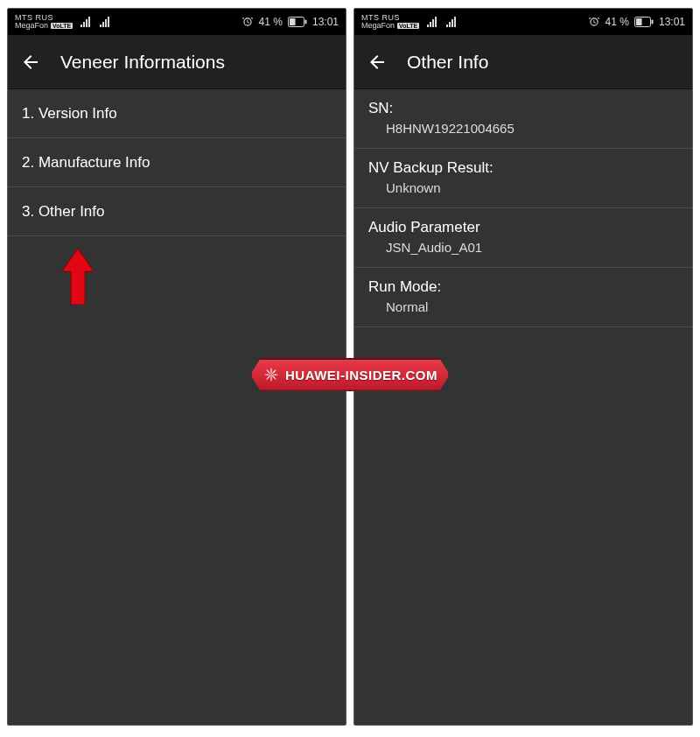  I want to click on info-item-sn: SN: H8HNW19221004665, so click(523, 119).